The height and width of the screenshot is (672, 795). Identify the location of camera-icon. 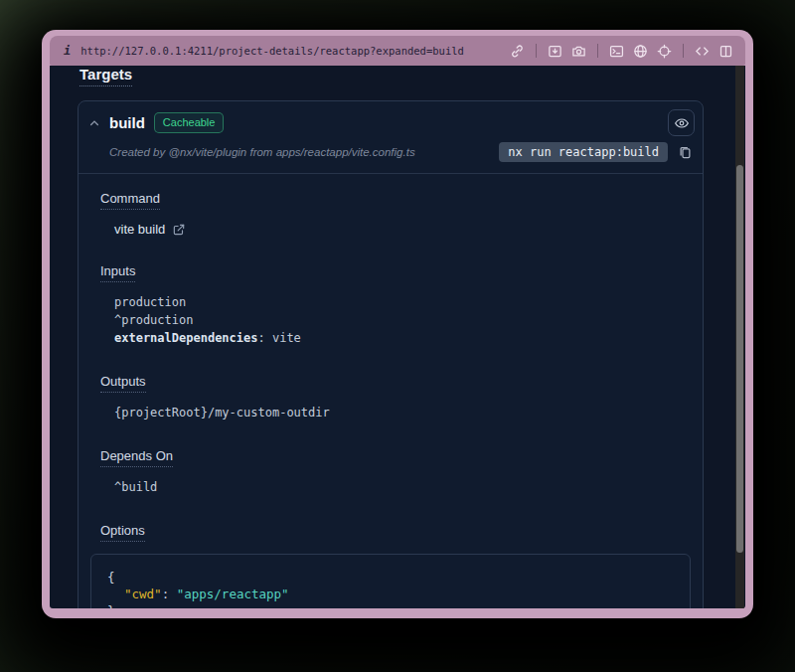
(578, 52).